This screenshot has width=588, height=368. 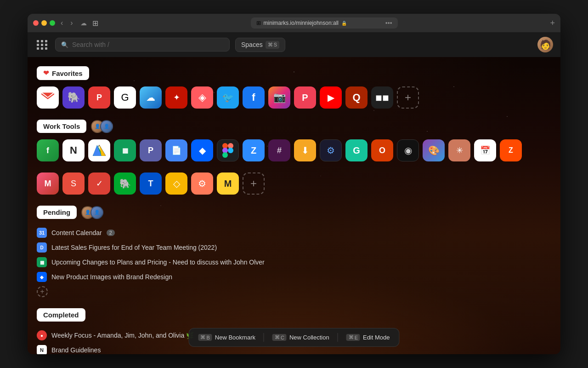 What do you see at coordinates (389, 23) in the screenshot?
I see `address-menu-icon: •••` at bounding box center [389, 23].